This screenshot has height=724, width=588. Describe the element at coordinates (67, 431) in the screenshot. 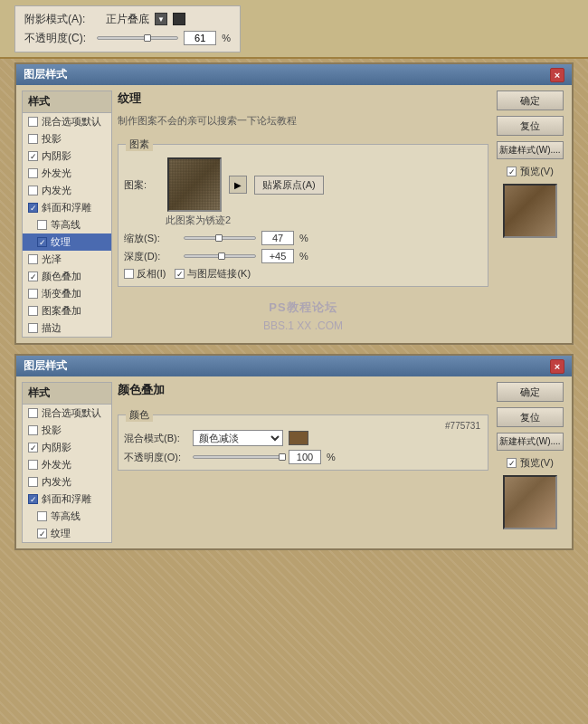

I see `d2-style-item-1: 投影` at that location.